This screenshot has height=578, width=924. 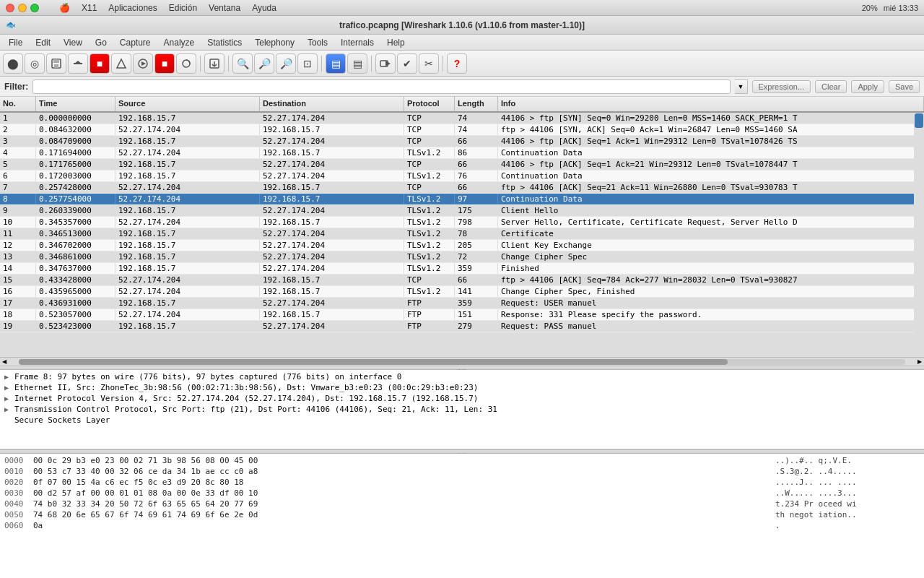 I want to click on col-header-length: Length, so click(x=476, y=104).